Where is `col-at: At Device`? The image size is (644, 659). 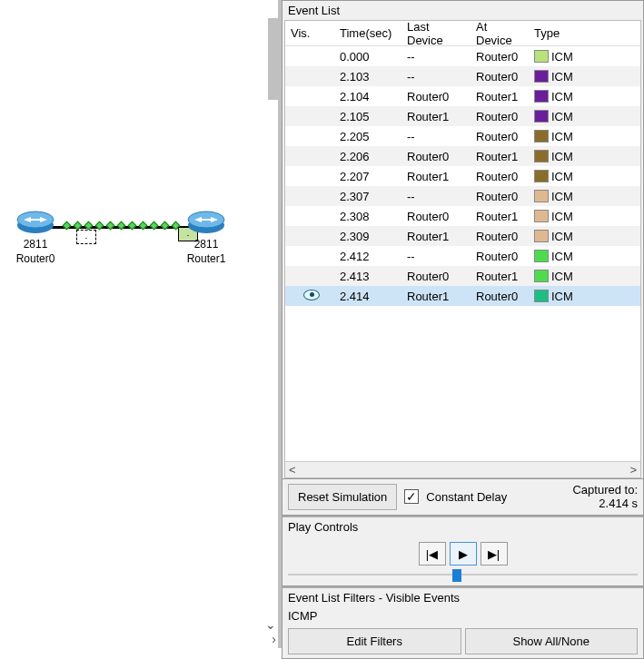
col-at: At Device is located at coordinates (500, 34).